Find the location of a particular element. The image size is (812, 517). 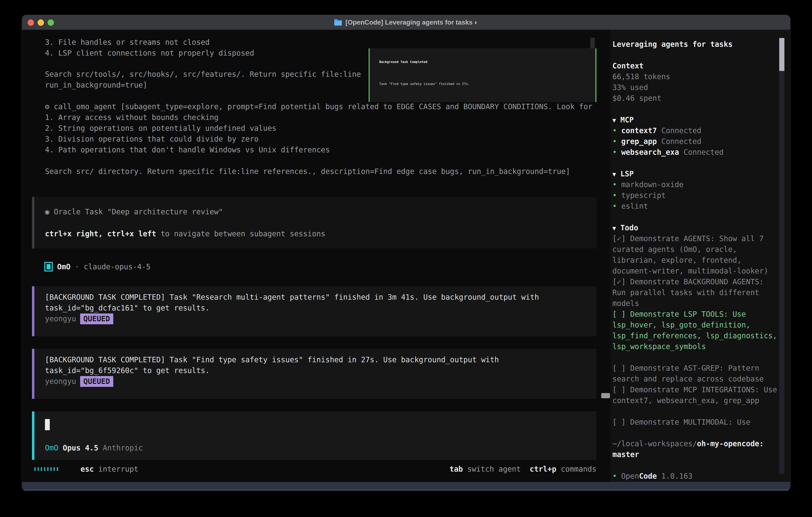

context-used: 33% used is located at coordinates (701, 87).